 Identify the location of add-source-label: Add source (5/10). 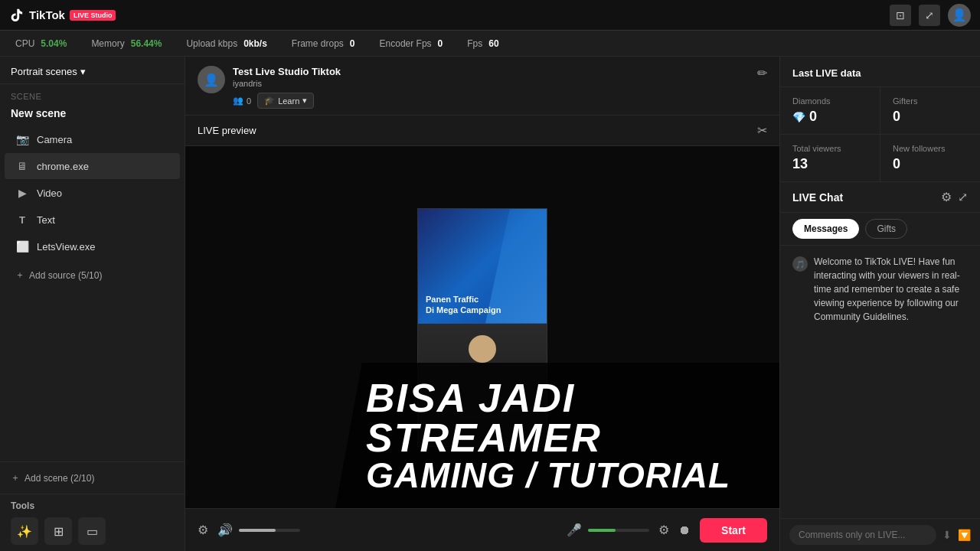
(66, 276).